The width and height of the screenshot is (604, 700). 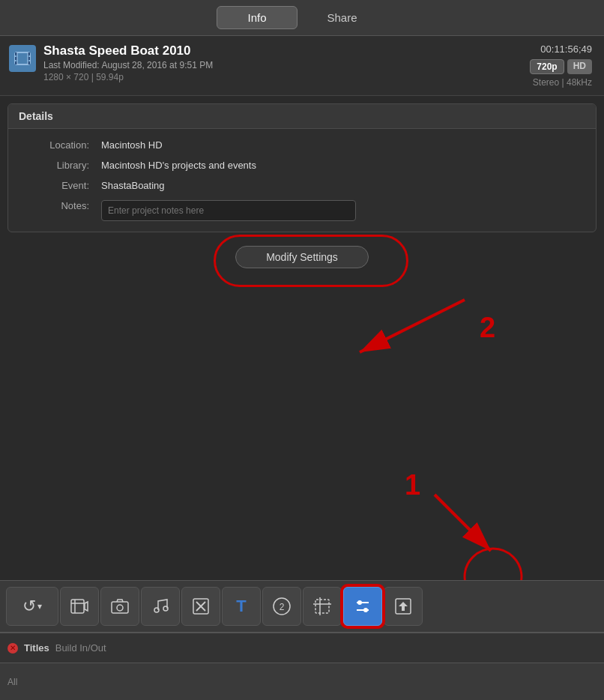 What do you see at coordinates (120, 606) in the screenshot?
I see `camera-icon` at bounding box center [120, 606].